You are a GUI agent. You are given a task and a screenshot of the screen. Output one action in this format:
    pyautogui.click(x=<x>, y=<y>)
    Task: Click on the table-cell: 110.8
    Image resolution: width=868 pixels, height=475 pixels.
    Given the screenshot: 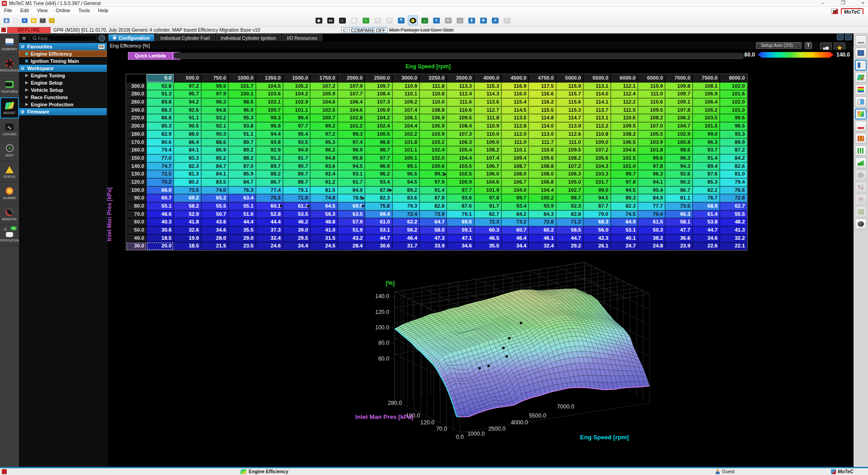 What is the action you would take?
    pyautogui.click(x=597, y=134)
    